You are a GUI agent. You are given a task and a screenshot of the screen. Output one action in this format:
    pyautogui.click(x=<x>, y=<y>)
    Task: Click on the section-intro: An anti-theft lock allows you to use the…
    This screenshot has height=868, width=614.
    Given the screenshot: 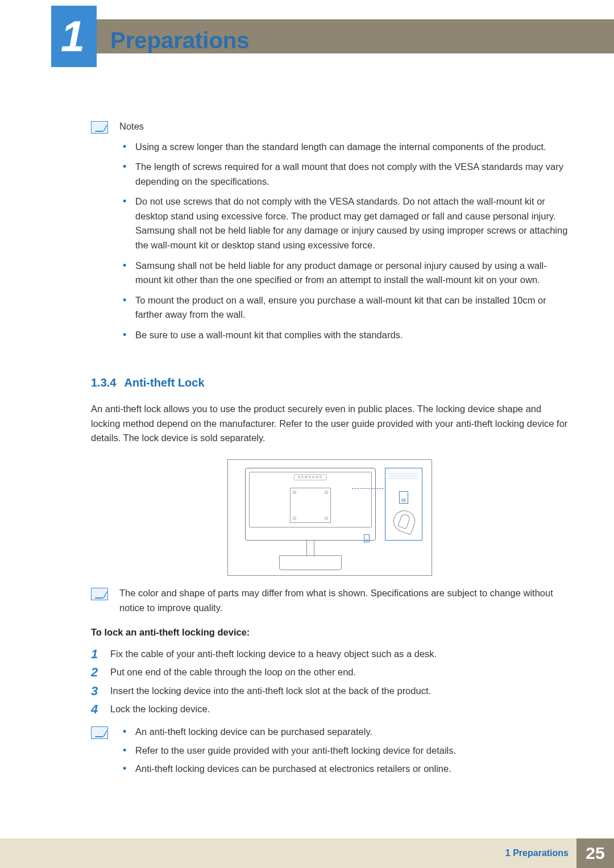 What is the action you would take?
    pyautogui.click(x=330, y=424)
    